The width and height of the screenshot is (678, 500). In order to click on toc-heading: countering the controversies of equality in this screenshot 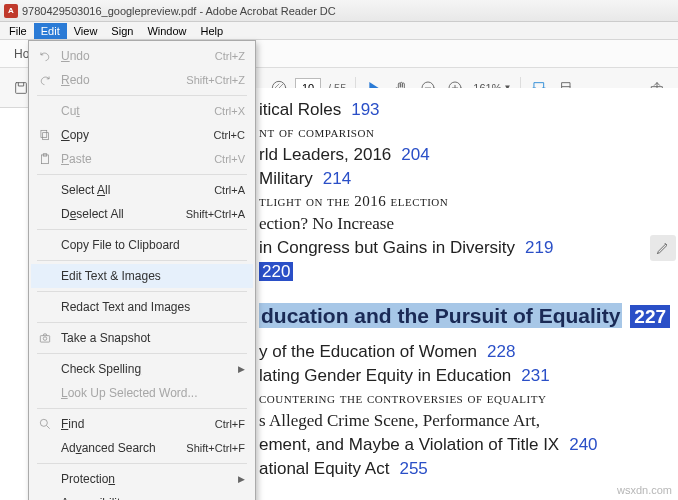, I will do `click(466, 398)`.